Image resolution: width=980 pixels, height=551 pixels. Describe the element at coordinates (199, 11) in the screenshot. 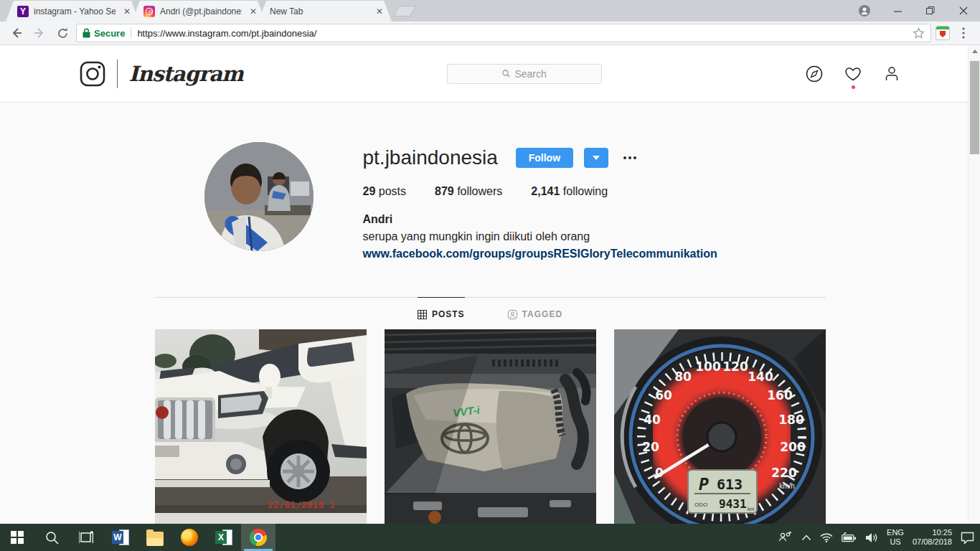

I see `tab-instagram-profile: Andri (@pt.jbaindonesia) ✕` at that location.